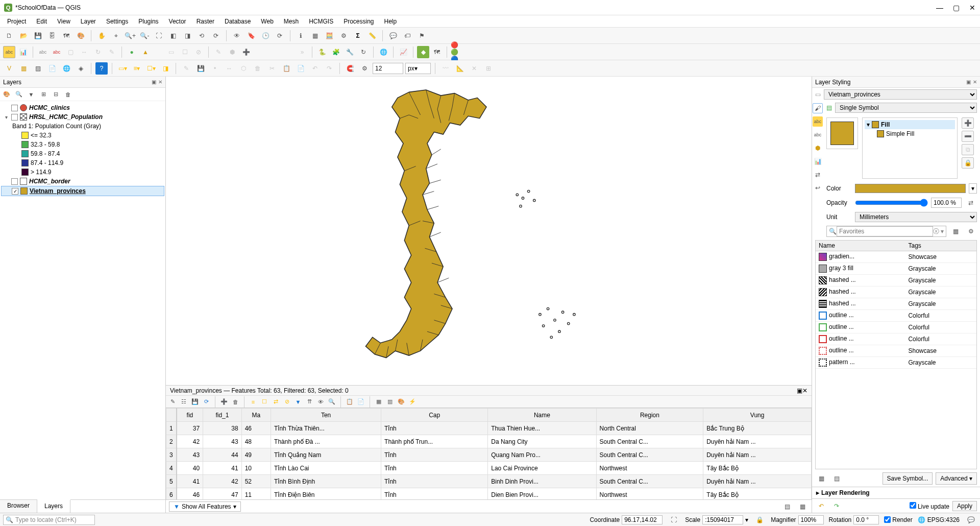 This screenshot has height=526, width=980. What do you see at coordinates (218, 52) in the screenshot?
I see `edit-tool-icon: ✎` at bounding box center [218, 52].